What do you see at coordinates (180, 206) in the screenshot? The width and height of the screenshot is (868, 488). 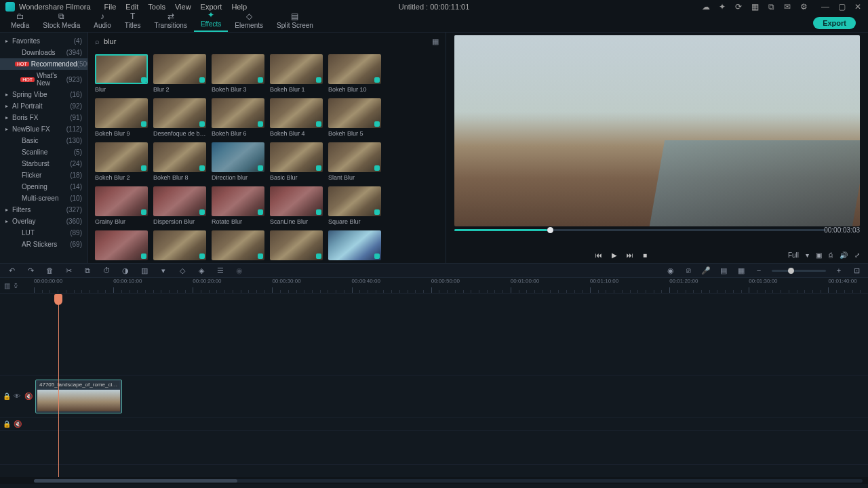 I see `effect-dispersion-blur: Dispersion Blur` at bounding box center [180, 206].